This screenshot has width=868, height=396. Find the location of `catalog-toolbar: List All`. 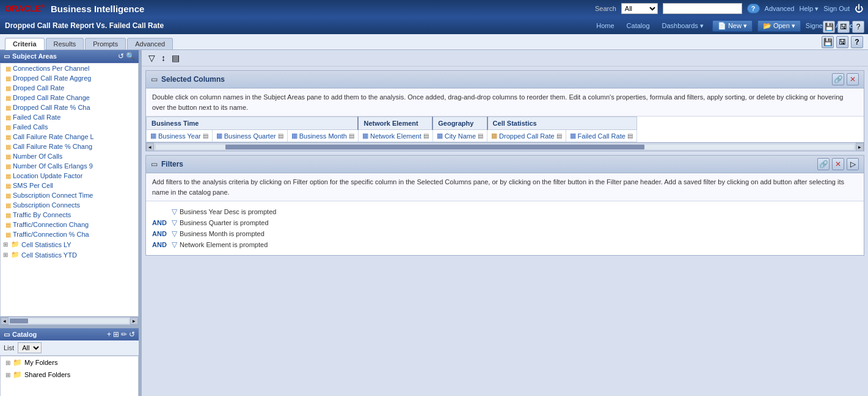

catalog-toolbar: List All is located at coordinates (70, 348).